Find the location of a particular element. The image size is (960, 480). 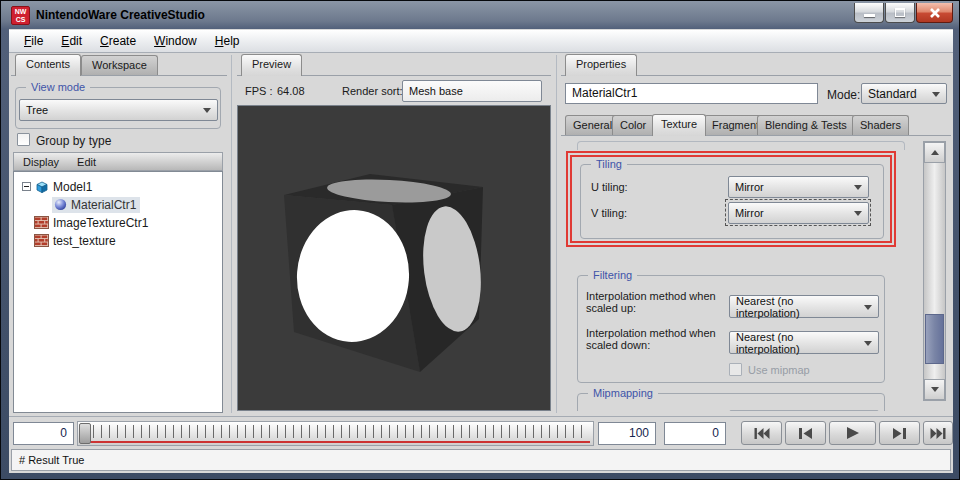

mode-value: Standard is located at coordinates (892, 94).